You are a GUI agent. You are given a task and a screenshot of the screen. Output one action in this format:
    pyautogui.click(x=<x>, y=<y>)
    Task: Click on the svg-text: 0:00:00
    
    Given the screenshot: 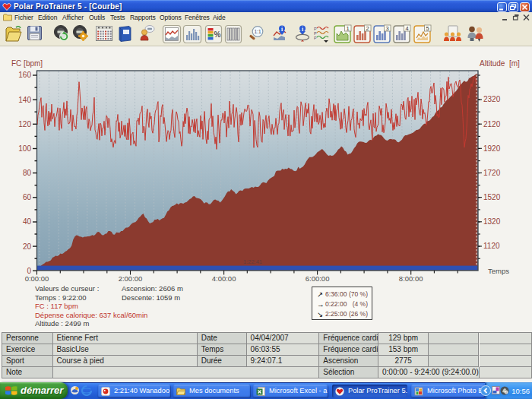 What is the action you would take?
    pyautogui.click(x=37, y=278)
    